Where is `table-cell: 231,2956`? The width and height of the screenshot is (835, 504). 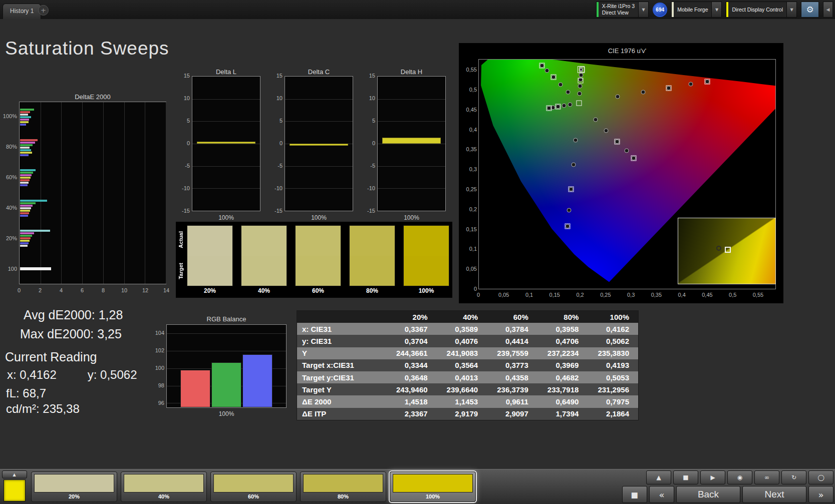 table-cell: 231,2956 is located at coordinates (613, 389).